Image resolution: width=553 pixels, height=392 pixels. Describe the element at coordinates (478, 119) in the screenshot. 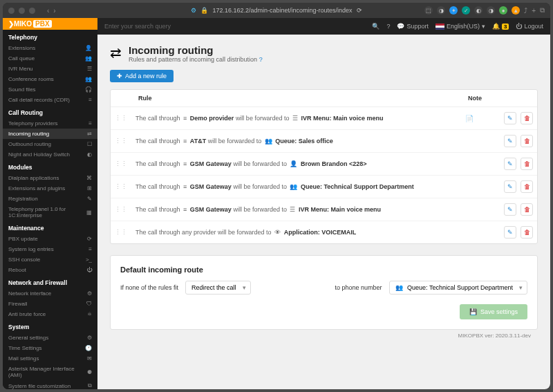

I see `note-cell: 📄` at that location.